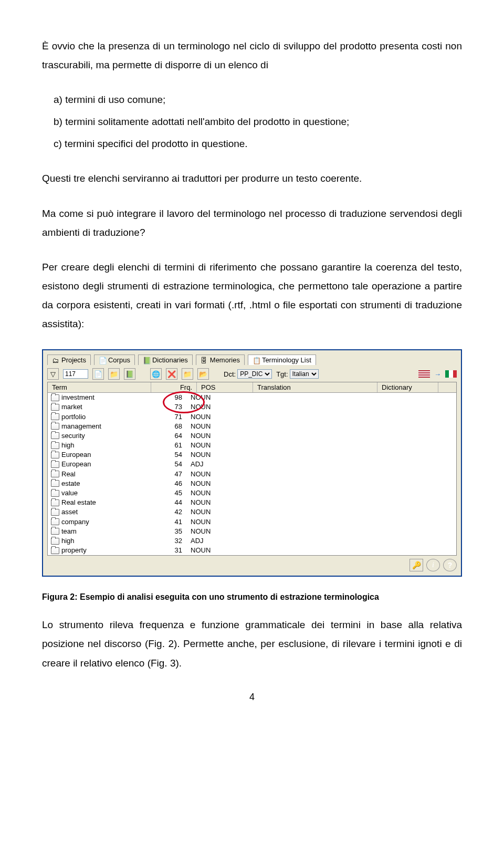  Describe the element at coordinates (252, 388) in the screenshot. I see `table-header: Term Frq. POS Translation Dictionary` at that location.